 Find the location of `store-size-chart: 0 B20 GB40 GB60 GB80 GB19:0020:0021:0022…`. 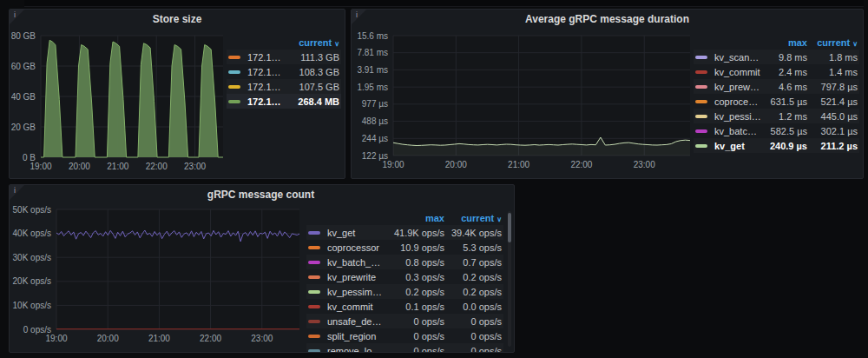

store-size-chart: 0 B20 GB40 GB60 GB80 GB19:0020:0021:0022… is located at coordinates (119, 103).